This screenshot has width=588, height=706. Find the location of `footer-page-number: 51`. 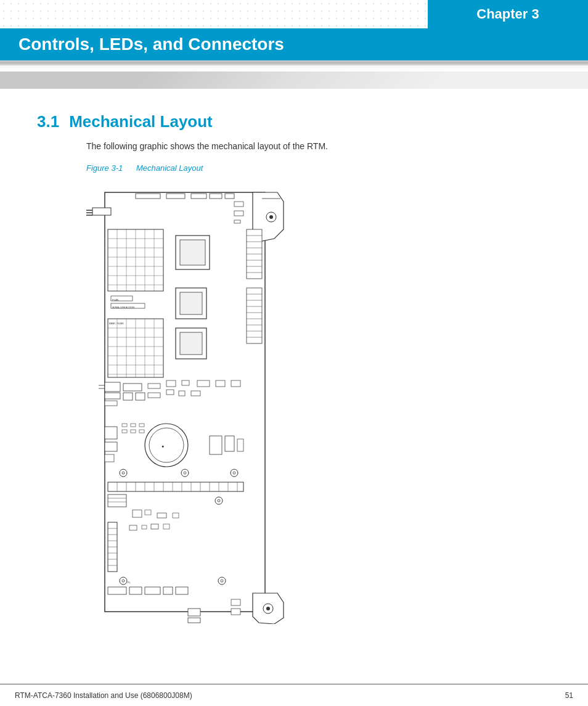

footer-page-number: 51 is located at coordinates (570, 696).